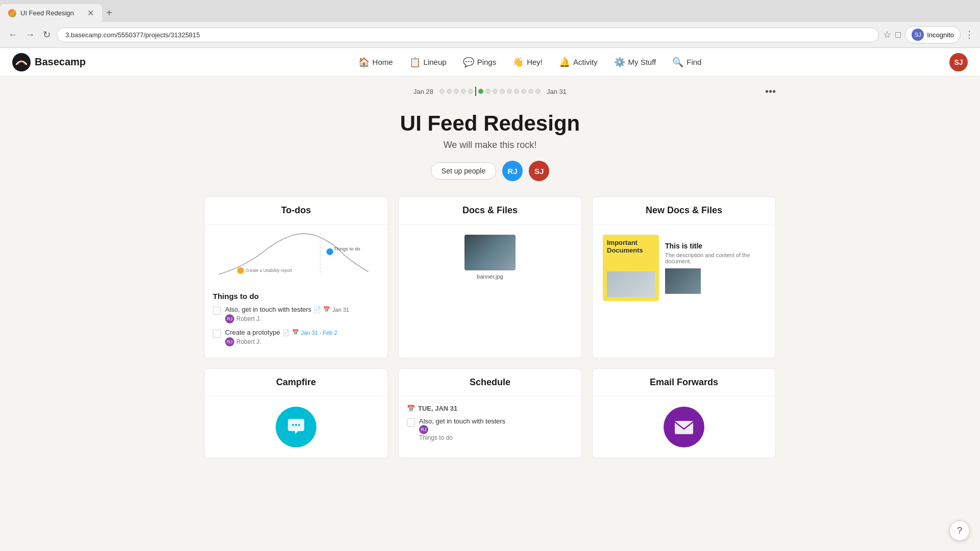  I want to click on project-subtitle: We will make this rock!, so click(490, 145).